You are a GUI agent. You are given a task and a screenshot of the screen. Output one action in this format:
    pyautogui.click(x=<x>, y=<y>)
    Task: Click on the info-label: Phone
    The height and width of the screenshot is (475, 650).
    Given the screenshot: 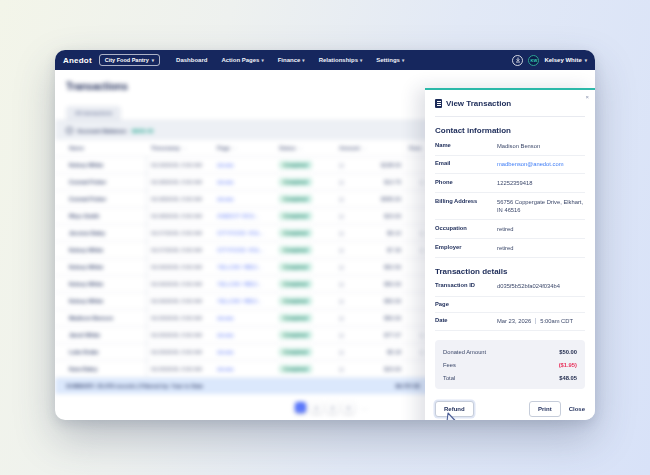 What is the action you would take?
    pyautogui.click(x=466, y=184)
    